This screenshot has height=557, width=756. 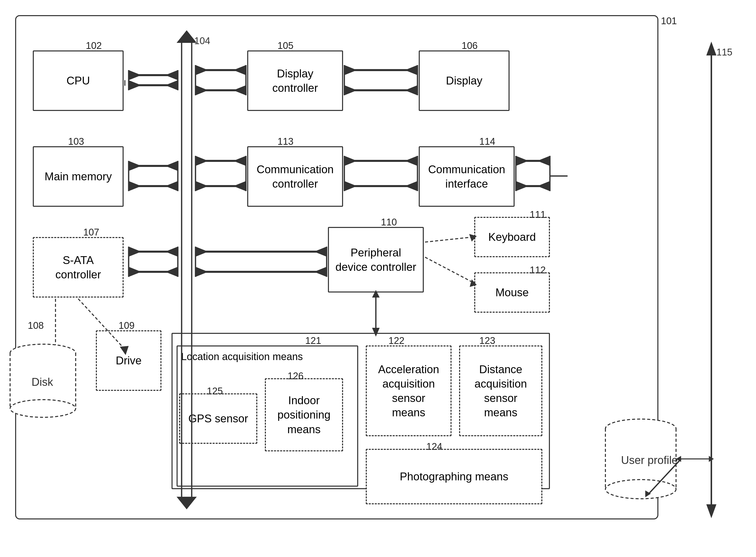 What do you see at coordinates (409, 391) in the screenshot?
I see `accel-sensor-label: Acceleration acquisition sensor means` at bounding box center [409, 391].